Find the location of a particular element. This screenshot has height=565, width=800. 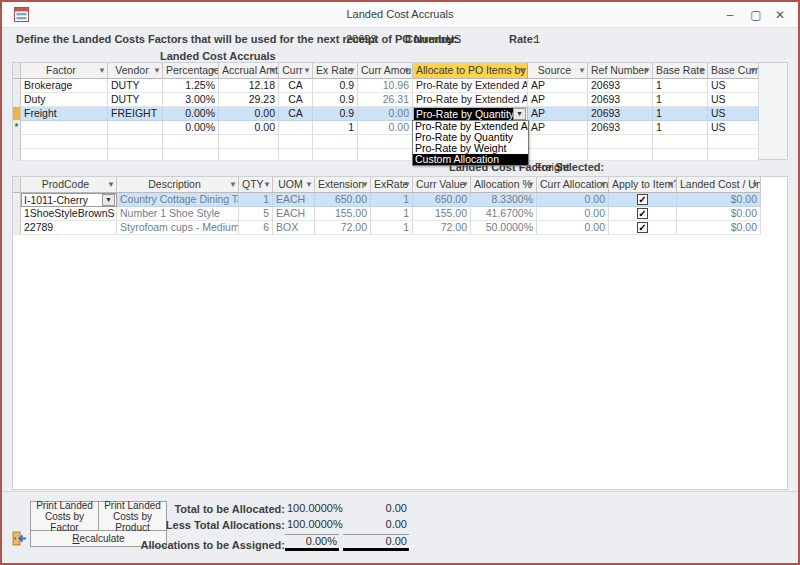

cell-factor: Duty is located at coordinates (64, 100).